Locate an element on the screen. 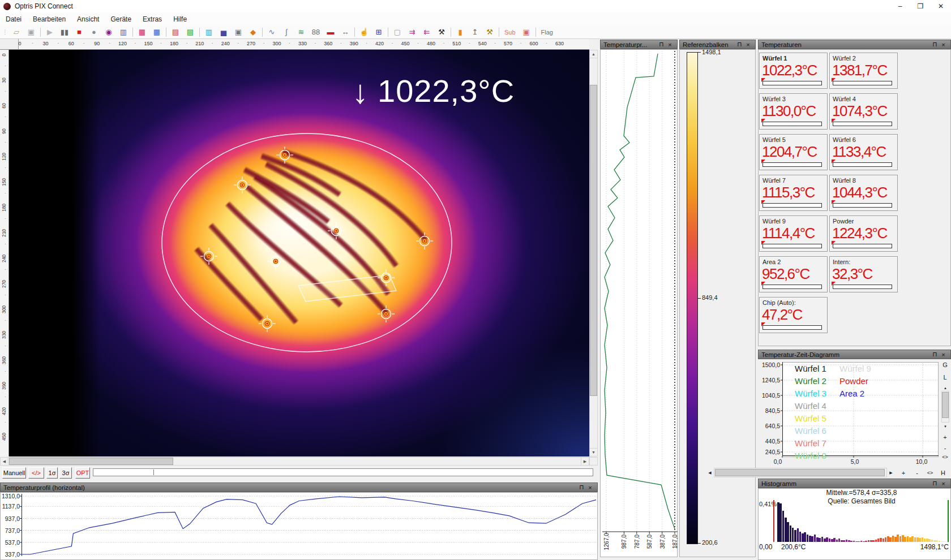 This screenshot has height=560, width=951. palette-image-alt-icon: ▦ is located at coordinates (157, 32).